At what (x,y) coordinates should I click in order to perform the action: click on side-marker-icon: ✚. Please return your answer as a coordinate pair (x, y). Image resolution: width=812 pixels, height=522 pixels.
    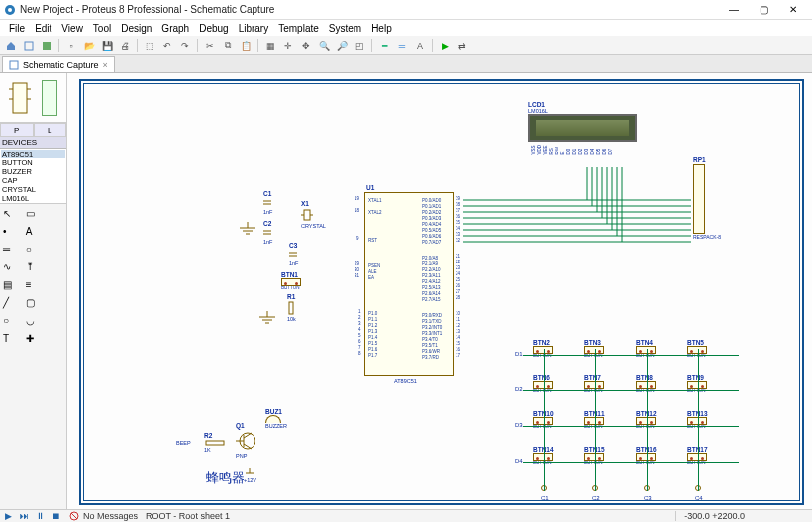
    Looking at the image, I should click on (33, 340).